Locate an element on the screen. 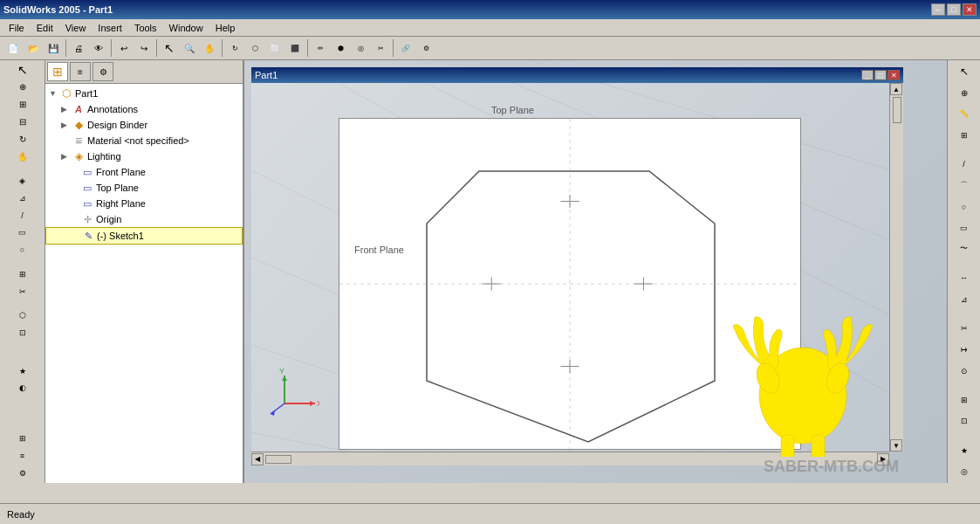 This screenshot has width=980, height=524. extrude-button: ⬢ is located at coordinates (340, 48).